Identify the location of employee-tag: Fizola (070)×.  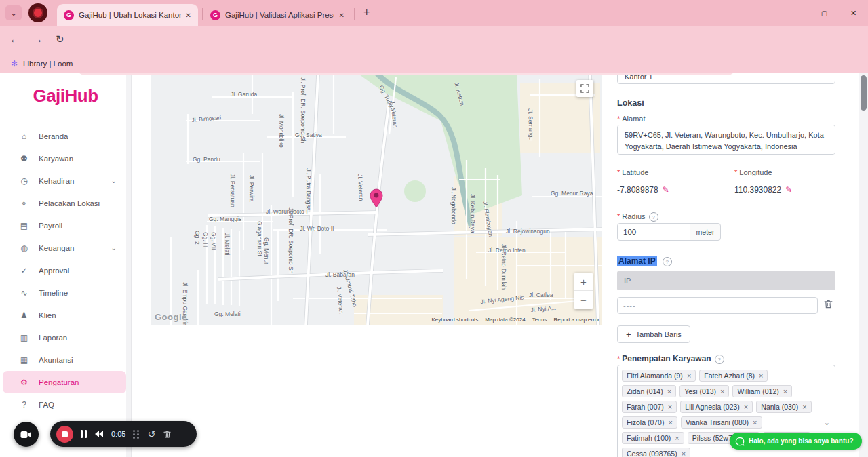
(650, 422).